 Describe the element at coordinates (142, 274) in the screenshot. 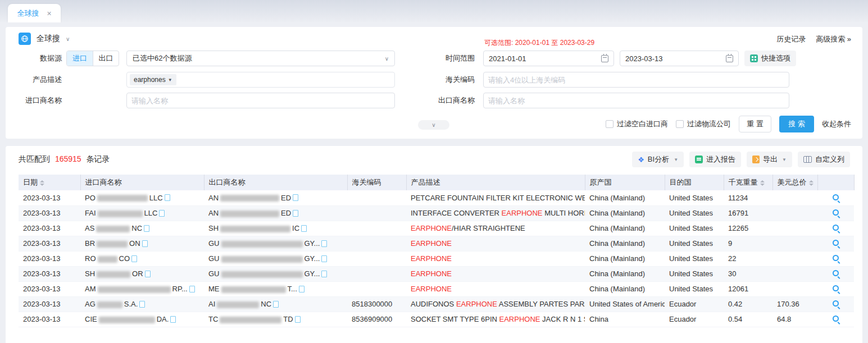

I see `cell-importer: SHOR` at that location.